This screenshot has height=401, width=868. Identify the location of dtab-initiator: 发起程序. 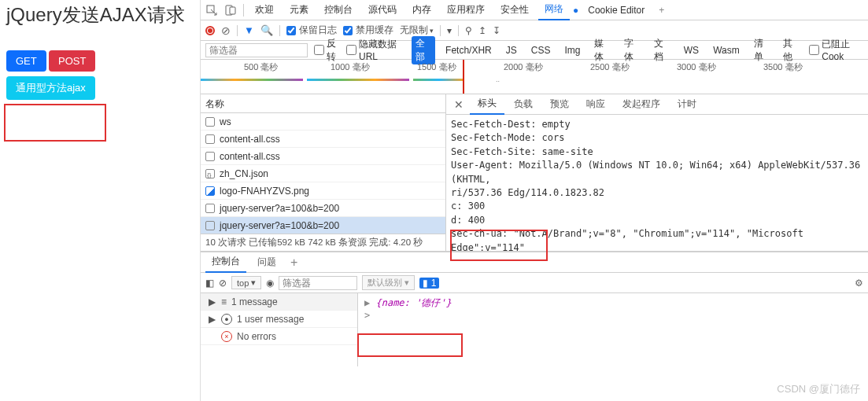
(641, 104).